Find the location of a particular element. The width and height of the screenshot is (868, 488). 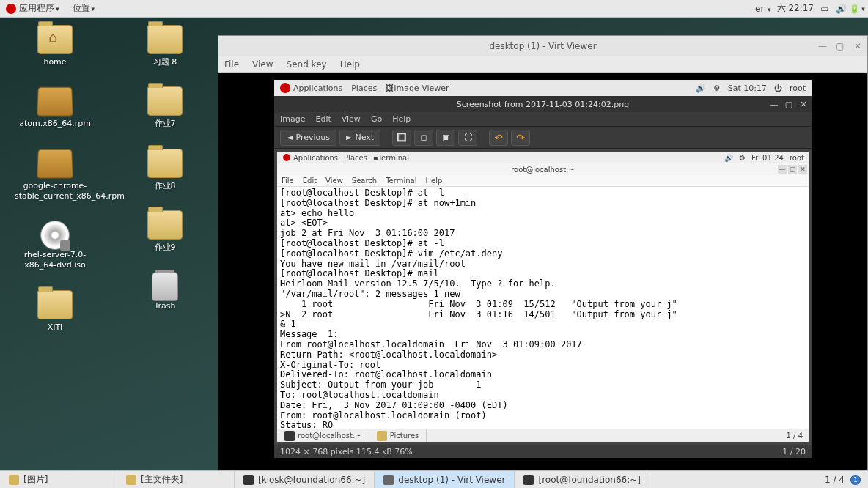

places-menu: 位置 is located at coordinates (84, 9).